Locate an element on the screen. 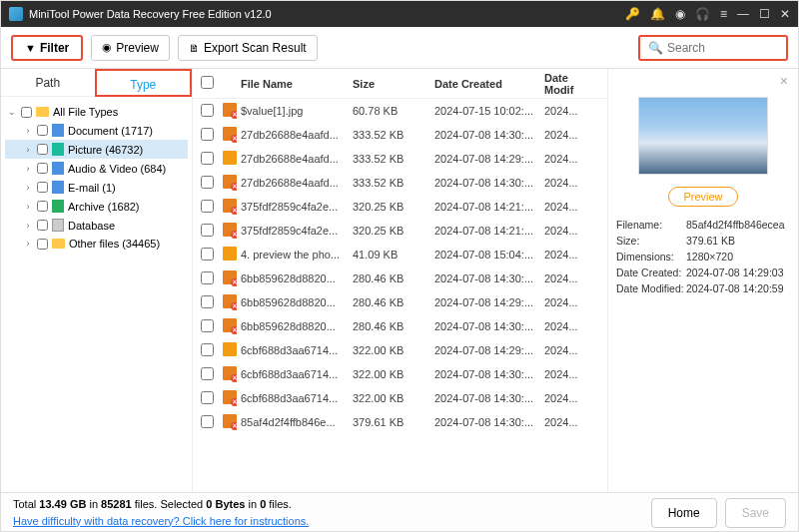 The width and height of the screenshot is (799, 532). maximize-icon: ☐ is located at coordinates (765, 14).